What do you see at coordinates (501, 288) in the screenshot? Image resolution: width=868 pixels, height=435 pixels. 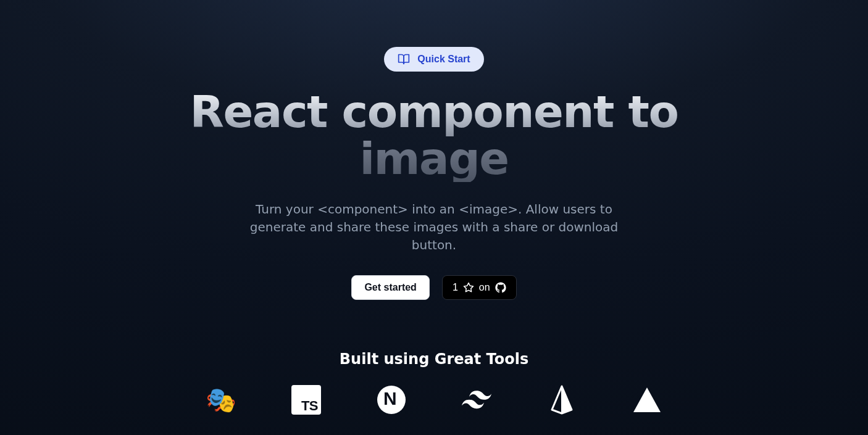 I see `github-icon` at bounding box center [501, 288].